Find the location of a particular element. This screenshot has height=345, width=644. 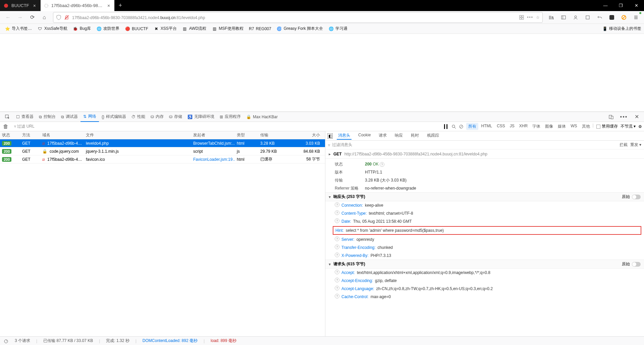

filter-type: 媒体 is located at coordinates (562, 127).